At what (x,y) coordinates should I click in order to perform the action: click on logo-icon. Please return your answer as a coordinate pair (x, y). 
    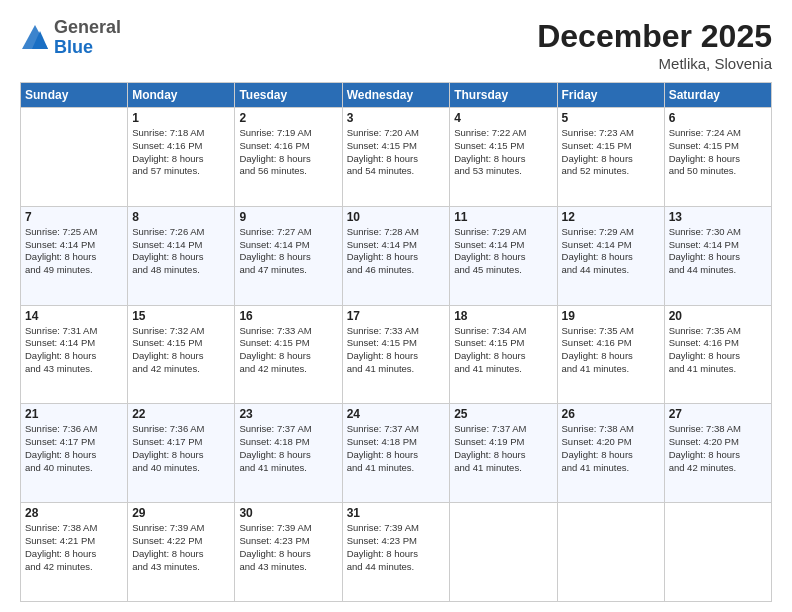
    Looking at the image, I should click on (35, 38).